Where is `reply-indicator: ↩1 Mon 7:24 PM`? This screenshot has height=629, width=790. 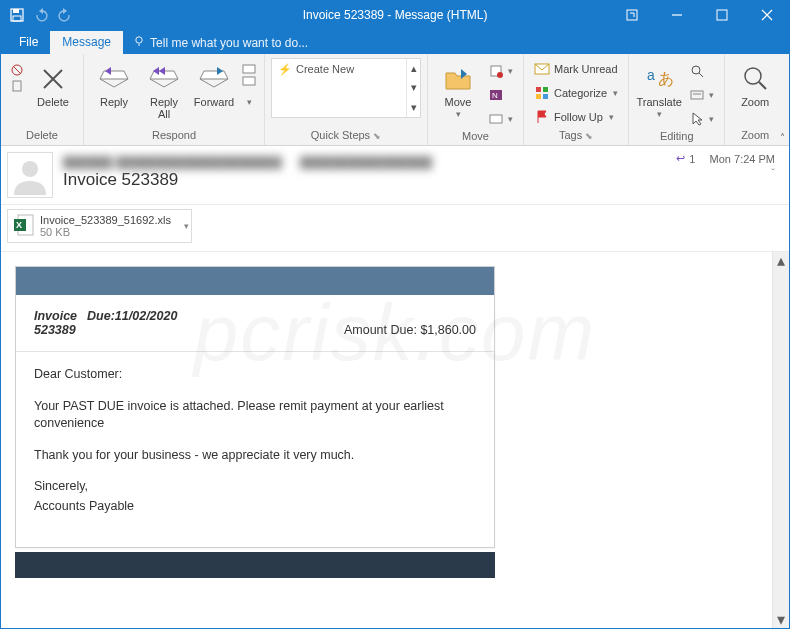 reply-indicator: ↩1 Mon 7:24 PM is located at coordinates (726, 158).